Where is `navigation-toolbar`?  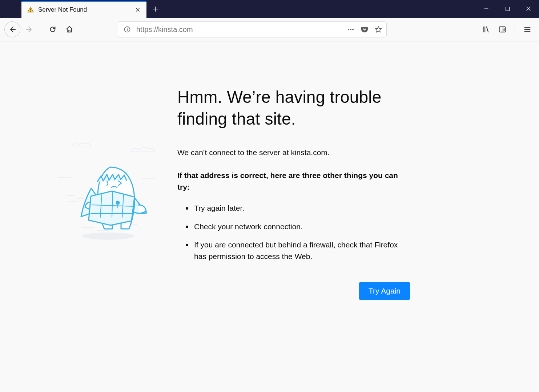 navigation-toolbar is located at coordinates (270, 30).